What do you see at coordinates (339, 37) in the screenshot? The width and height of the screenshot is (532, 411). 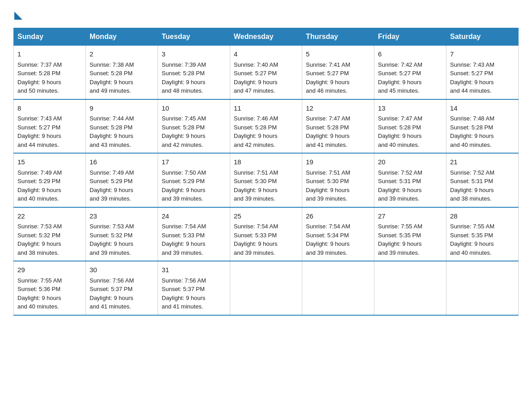 I see `calendar-header-thursday: Thursday` at bounding box center [339, 37].